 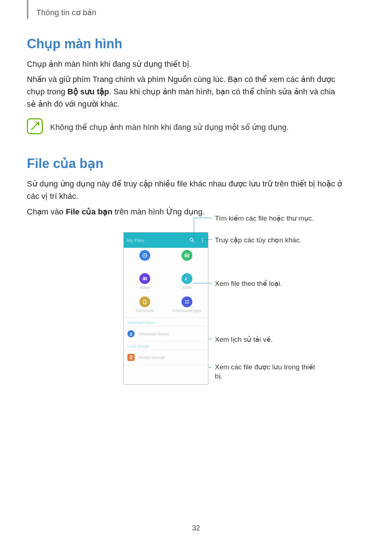 What do you see at coordinates (185, 164) in the screenshot?
I see `heading-files: File của bạn` at bounding box center [185, 164].